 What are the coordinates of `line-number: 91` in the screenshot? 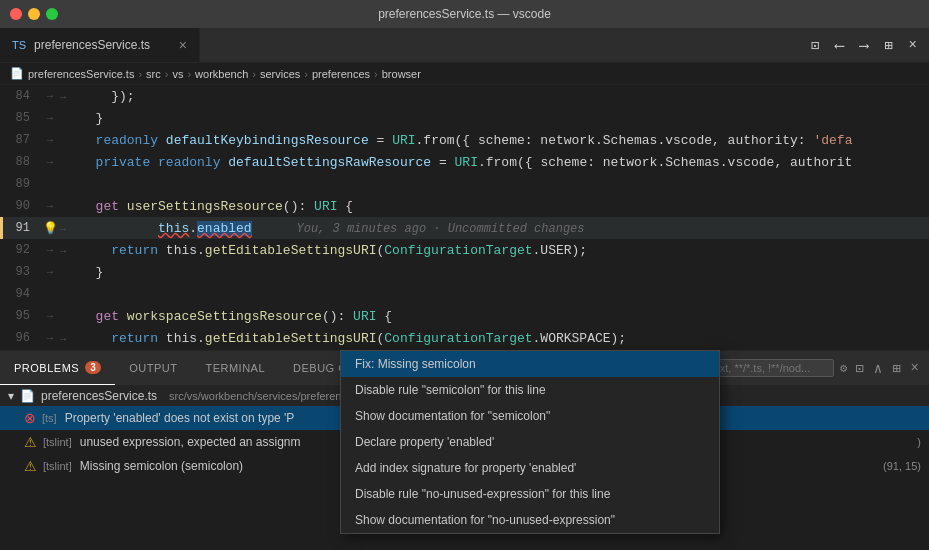 It's located at (20, 228).